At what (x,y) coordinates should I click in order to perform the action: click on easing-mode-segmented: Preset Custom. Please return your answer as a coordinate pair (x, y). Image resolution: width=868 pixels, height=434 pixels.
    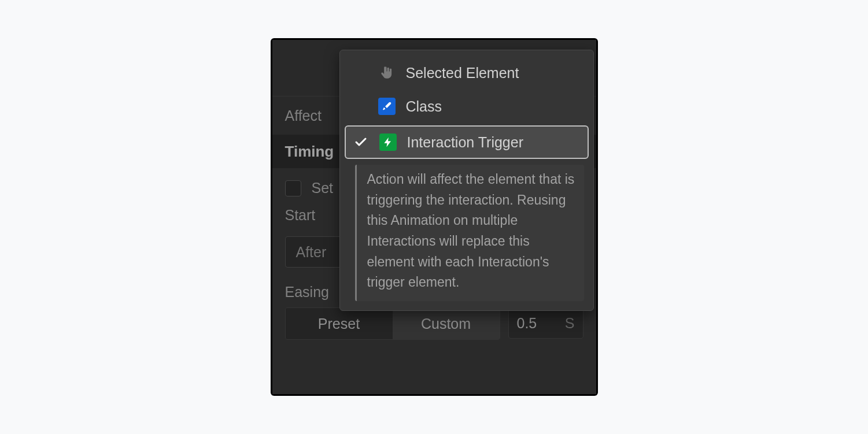
    Looking at the image, I should click on (393, 324).